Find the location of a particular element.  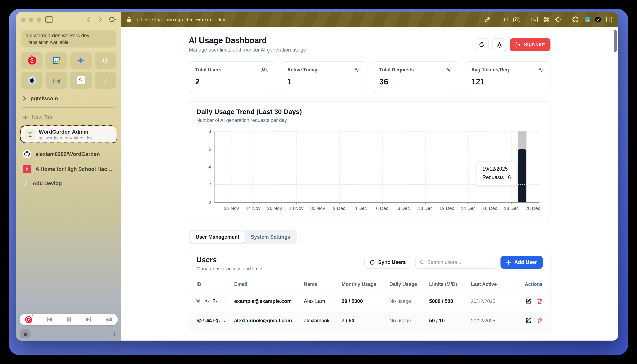

google-calendar-icon: 20 is located at coordinates (57, 60).